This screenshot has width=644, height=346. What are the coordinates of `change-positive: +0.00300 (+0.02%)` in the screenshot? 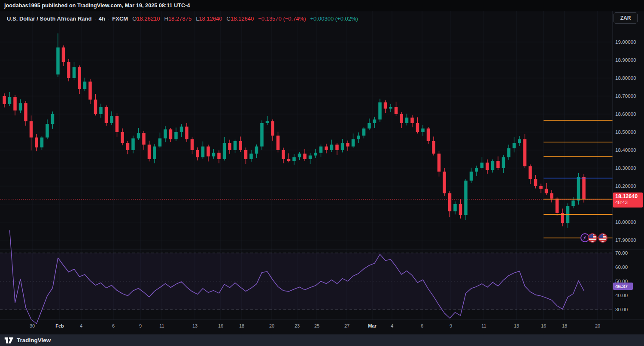 It's located at (334, 19).